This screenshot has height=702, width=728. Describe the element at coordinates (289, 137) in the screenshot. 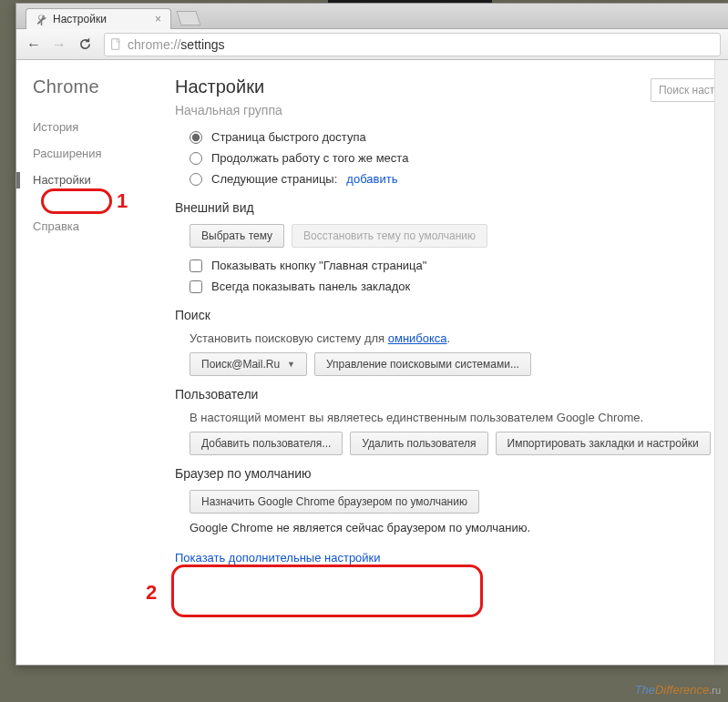

I see `radio-label: Страница быстрого доступа` at that location.